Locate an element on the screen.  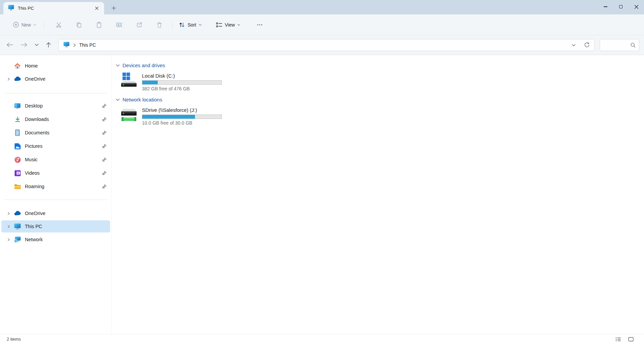
search-icon is located at coordinates (633, 45).